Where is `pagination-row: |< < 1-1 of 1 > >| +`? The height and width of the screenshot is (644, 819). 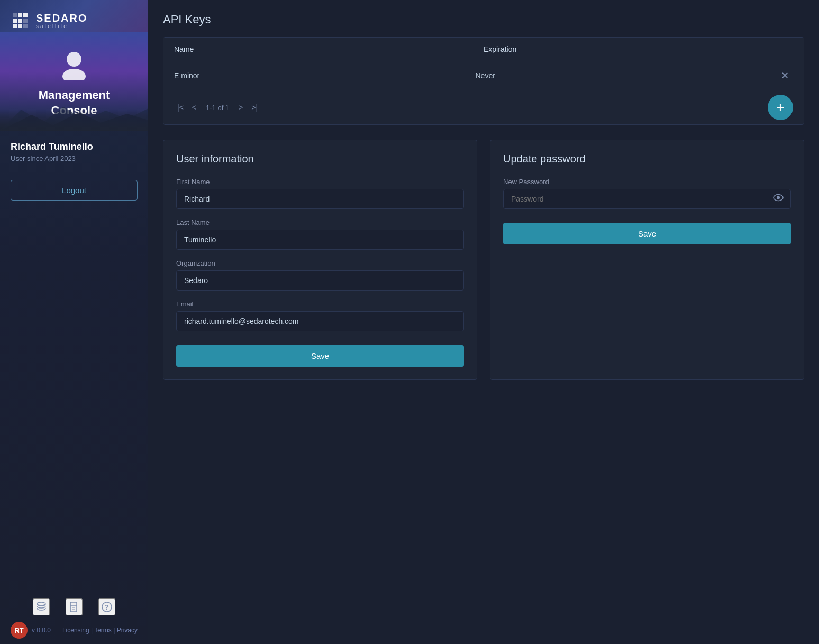 pagination-row: |< < 1-1 of 1 > >| + is located at coordinates (484, 107).